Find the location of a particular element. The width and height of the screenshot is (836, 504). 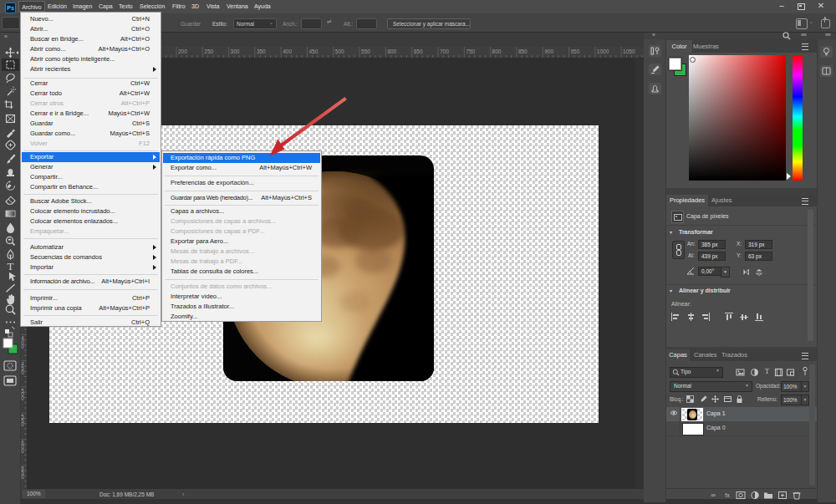

svg-text: 1050 is located at coordinates (629, 52).